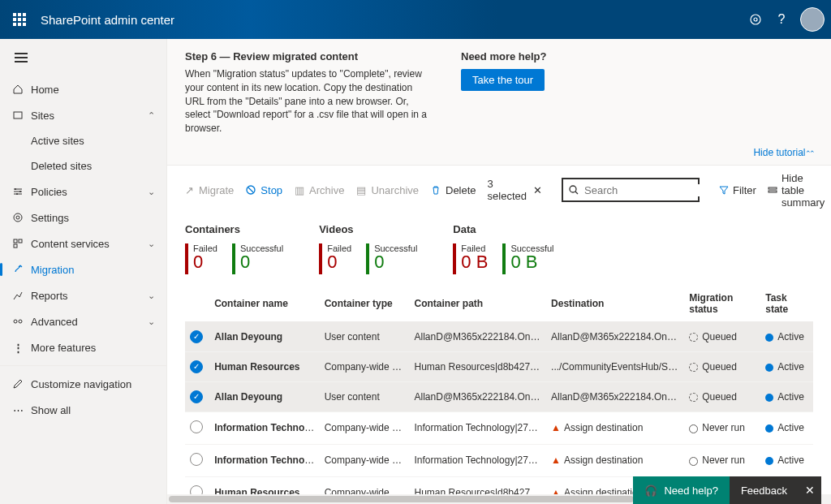  What do you see at coordinates (727, 490) in the screenshot?
I see `feedback-bar: 🎧Need help? Feedback ✕` at bounding box center [727, 490].